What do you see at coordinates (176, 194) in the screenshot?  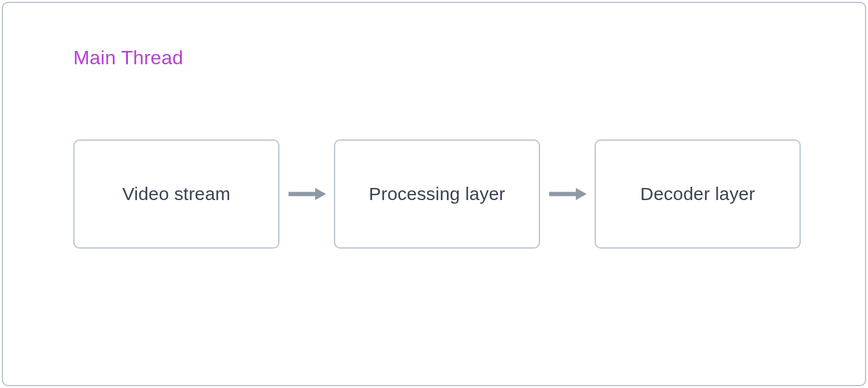 I see `node-video-stream: Video stream` at bounding box center [176, 194].